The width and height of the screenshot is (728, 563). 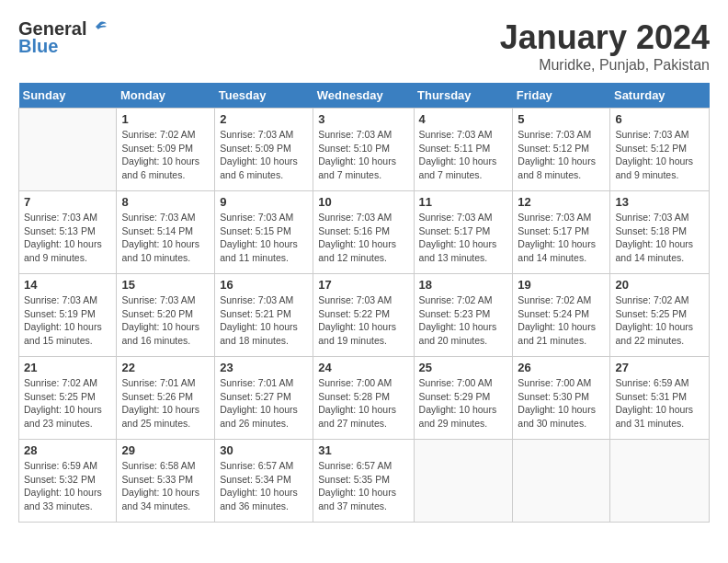 What do you see at coordinates (363, 320) in the screenshot?
I see `day-info: Sunrise: 7:03 AMSunset: 5:22 PMDaylight:…` at bounding box center [363, 320].